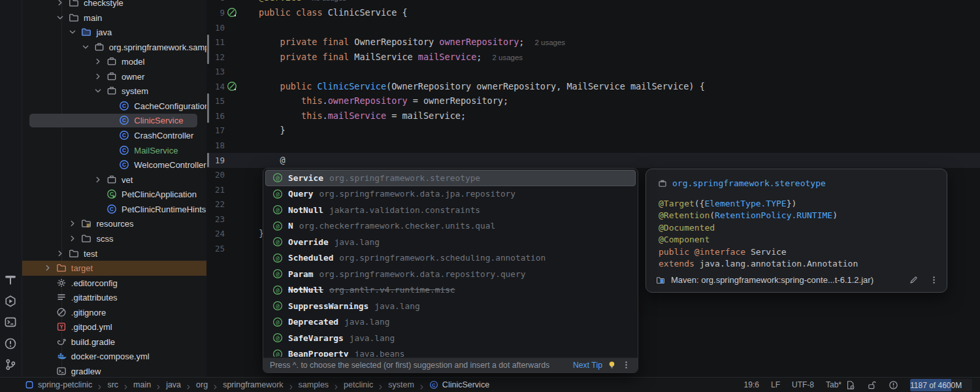  What do you see at coordinates (593, 57) in the screenshot?
I see `code-line-12: 12 private final MailService mailService…` at bounding box center [593, 57].